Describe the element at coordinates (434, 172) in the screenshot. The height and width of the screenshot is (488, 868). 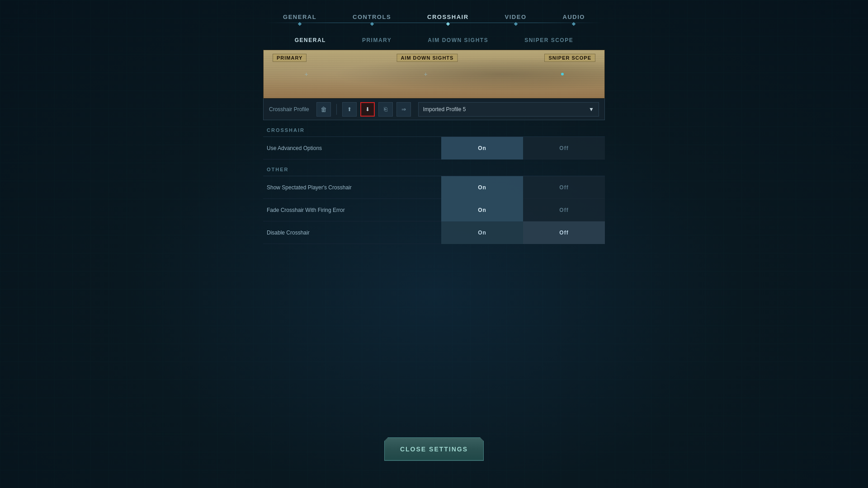
I see `other-section-header: OTHER` at that location.